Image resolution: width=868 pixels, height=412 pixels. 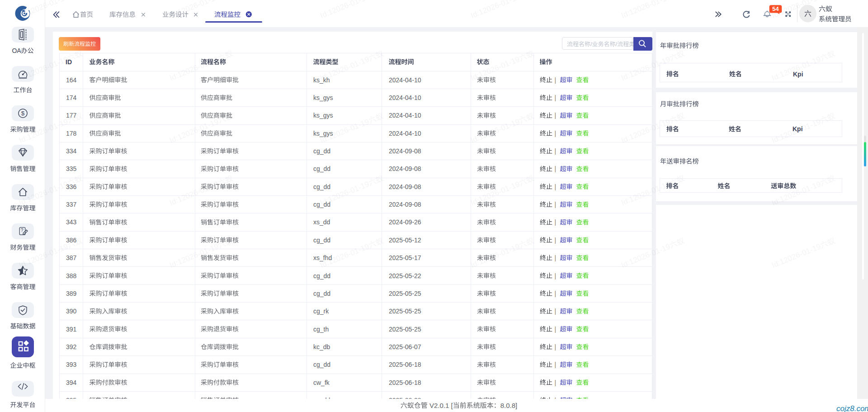 What do you see at coordinates (71, 294) in the screenshot?
I see `svg-text: 389` at bounding box center [71, 294].